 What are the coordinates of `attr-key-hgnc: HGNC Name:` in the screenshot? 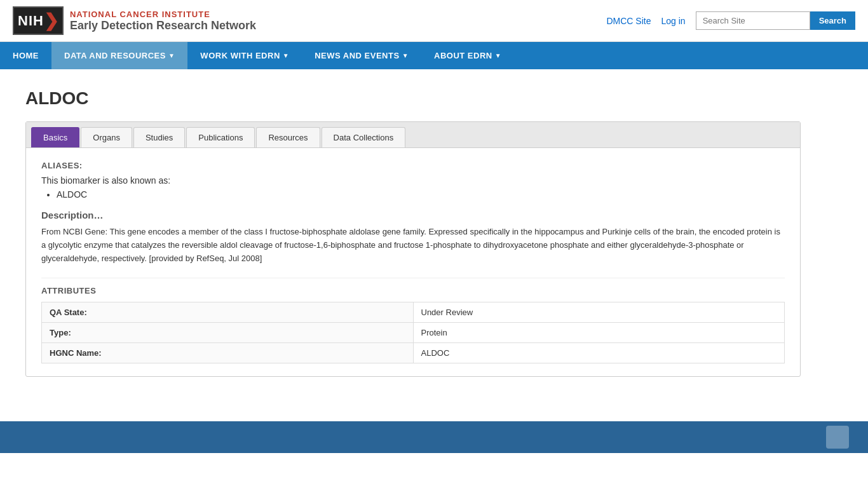 It's located at (227, 353).